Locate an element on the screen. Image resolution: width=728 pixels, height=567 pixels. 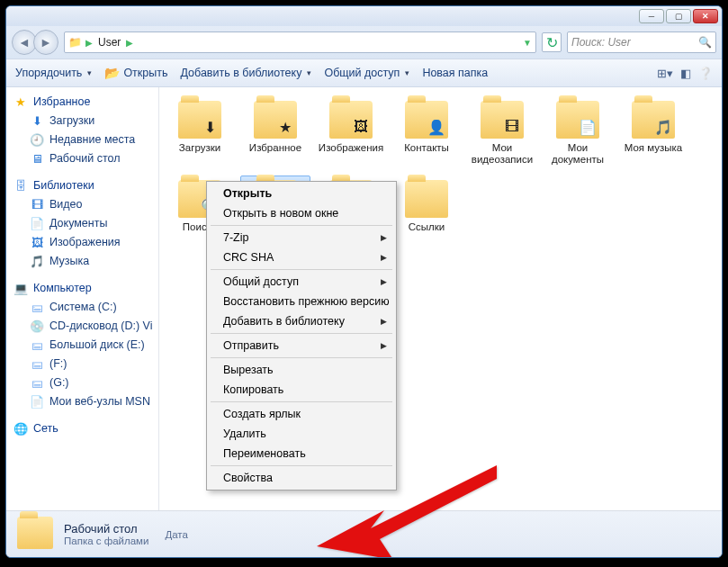
library-icon: 🗄 is located at coordinates (21, 185).